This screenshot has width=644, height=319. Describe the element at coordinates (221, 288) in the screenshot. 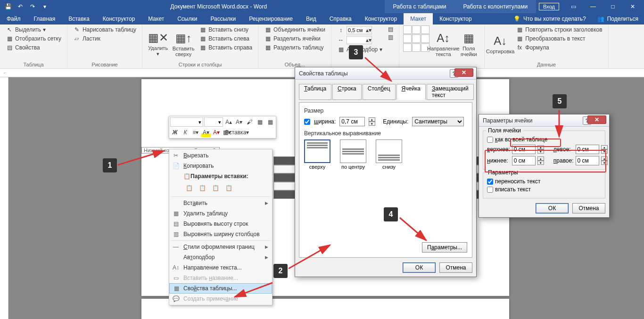

I see `menu-table-properties: ▦Свойства таблицы...` at that location.